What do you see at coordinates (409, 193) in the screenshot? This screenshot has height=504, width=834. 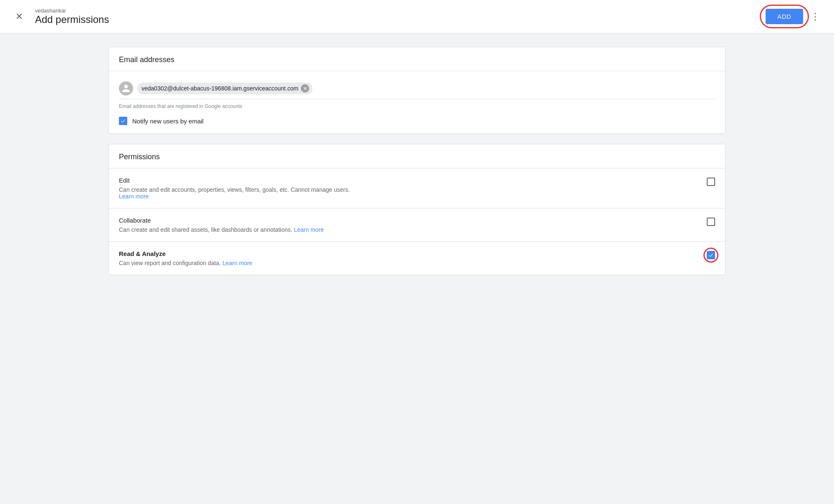 I see `permission-edit-desc: Can create and edit accounts, properties…` at bounding box center [409, 193].